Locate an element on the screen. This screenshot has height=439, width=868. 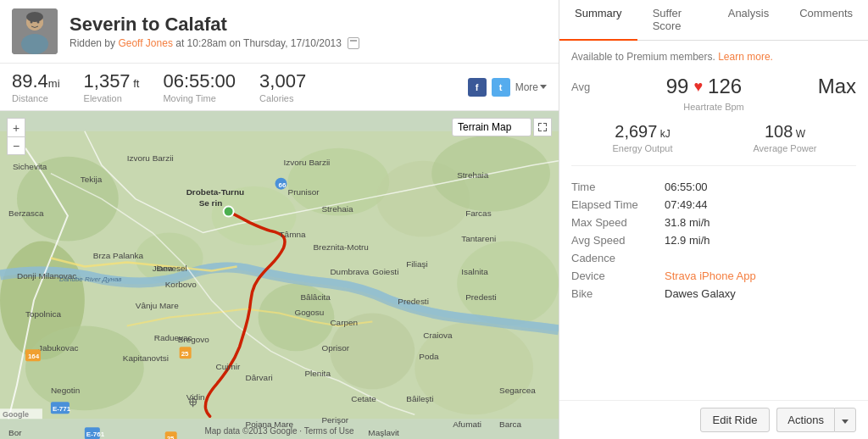
stats-bar: 89.4mi Distance 1,357 ft Elevation 06:55… is located at coordinates (280, 87).